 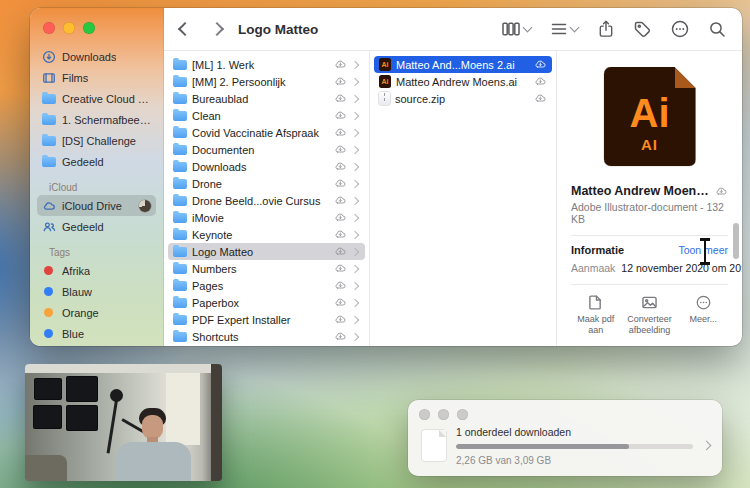 What do you see at coordinates (217, 29) in the screenshot?
I see `forward-button` at bounding box center [217, 29].